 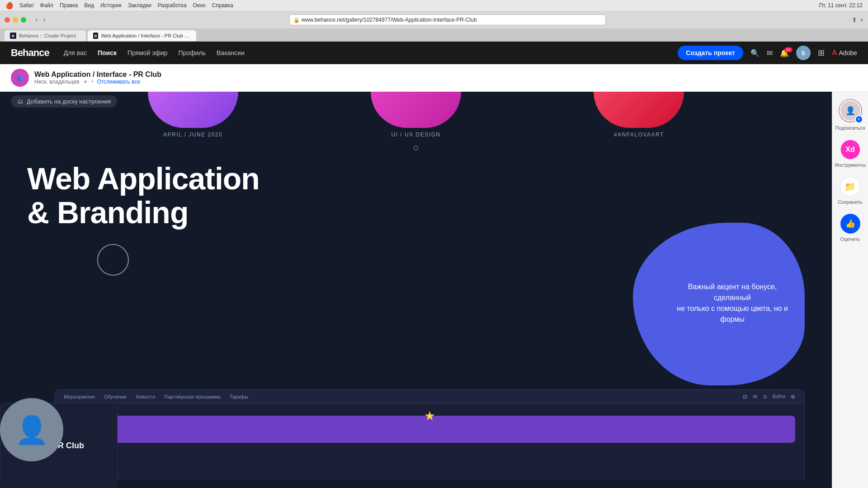 I want to click on traffic-lights, so click(x=15, y=20).